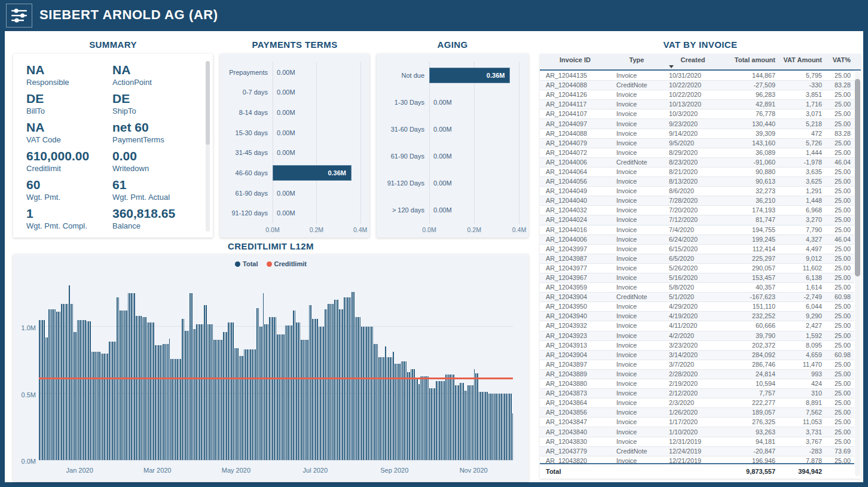 The image size is (868, 487). Describe the element at coordinates (802, 62) in the screenshot. I see `column-header: VAT Amount` at that location.